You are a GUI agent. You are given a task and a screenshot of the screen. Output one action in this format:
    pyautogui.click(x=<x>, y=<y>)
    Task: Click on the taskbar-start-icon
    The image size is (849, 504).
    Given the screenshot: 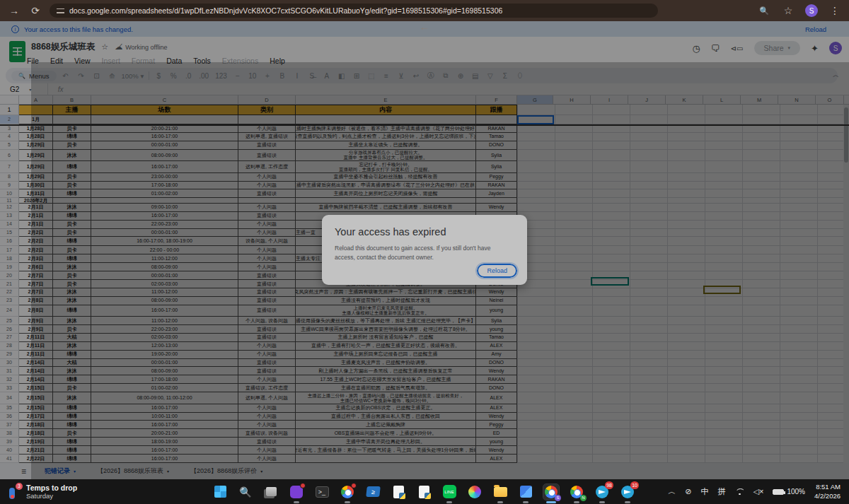 What is the action you would take?
    pyautogui.click(x=220, y=492)
    